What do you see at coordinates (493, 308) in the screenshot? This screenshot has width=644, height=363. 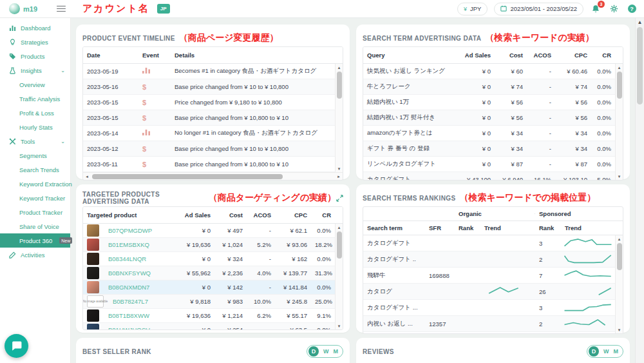 I see `table-row: カタログギフト ...3` at bounding box center [493, 308].